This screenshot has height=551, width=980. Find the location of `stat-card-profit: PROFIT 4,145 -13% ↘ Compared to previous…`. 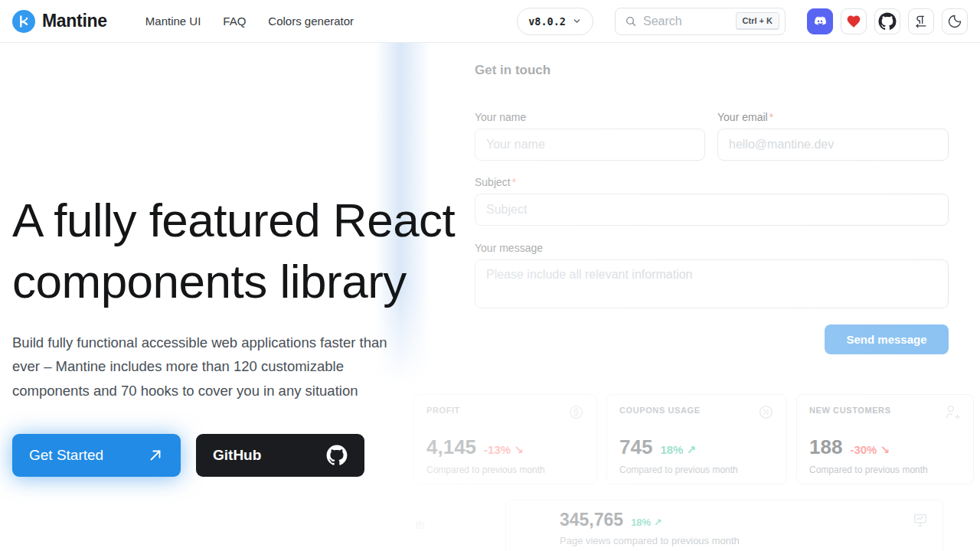

stat-card-profit: PROFIT 4,145 -13% ↘ Compared to previous… is located at coordinates (505, 439).